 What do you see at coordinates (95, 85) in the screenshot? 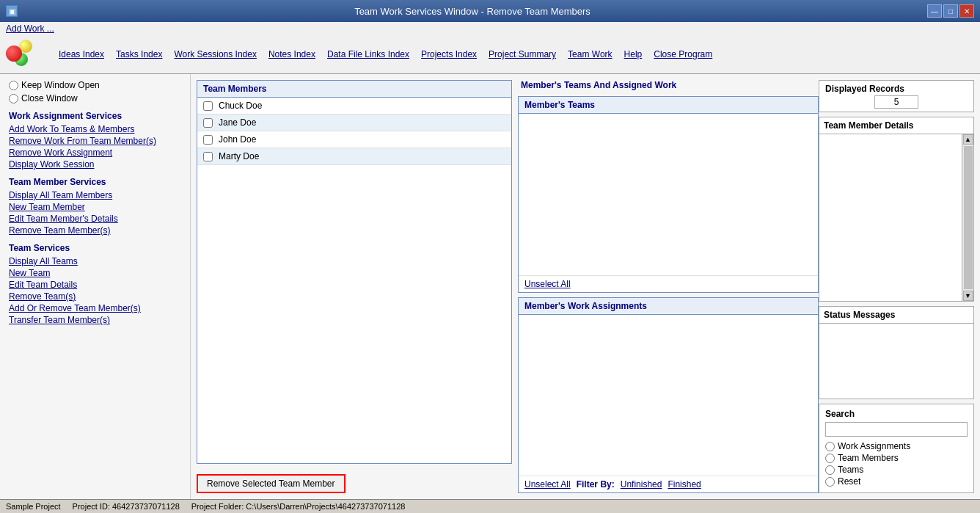
I see `keep-window-open-option: Keep Window Open` at bounding box center [95, 85].